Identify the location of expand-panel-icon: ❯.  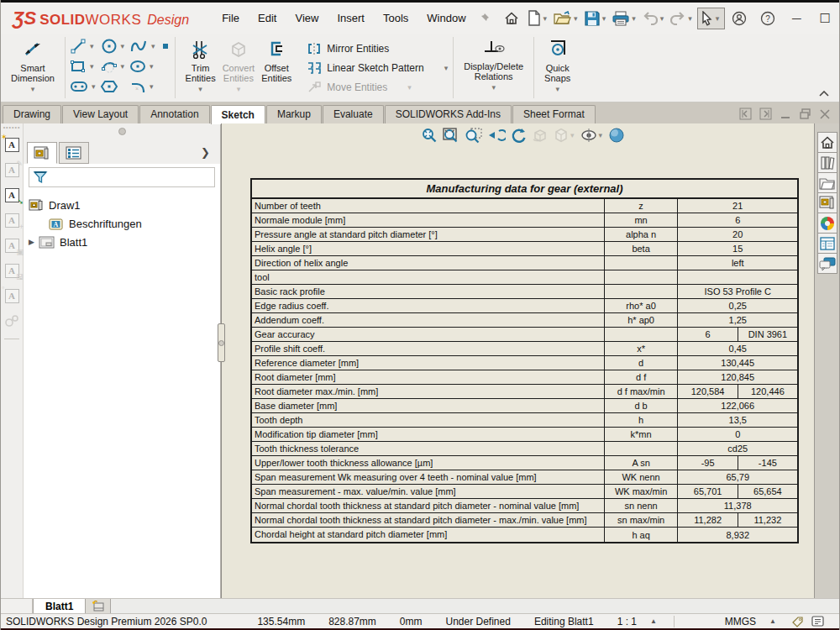
(205, 155).